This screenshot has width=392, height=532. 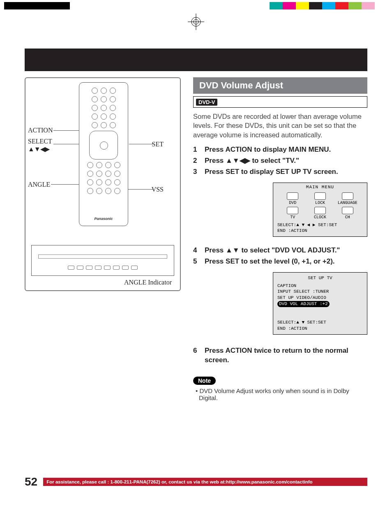 What do you see at coordinates (348, 218) in the screenshot?
I see `osd-item-label: CH` at bounding box center [348, 218].